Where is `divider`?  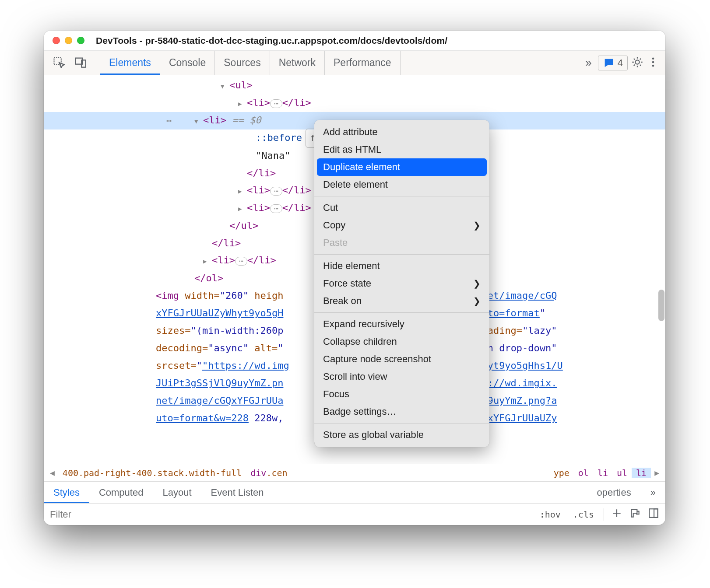 divider is located at coordinates (604, 514).